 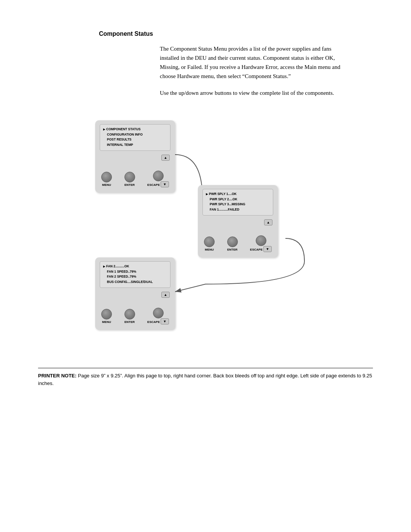 What do you see at coordinates (268, 222) in the screenshot?
I see `up-arrow-btn-2: ▲` at bounding box center [268, 222].